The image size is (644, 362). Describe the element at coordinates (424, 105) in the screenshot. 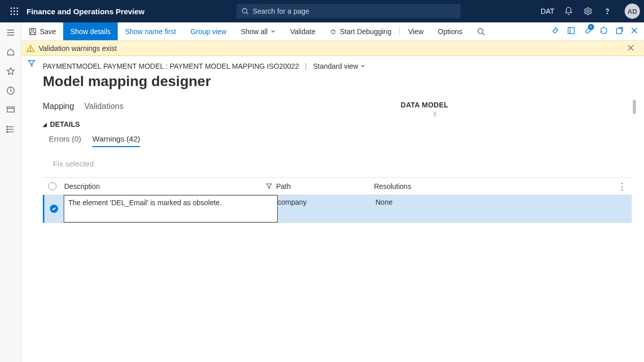

I see `data-model-heading: DATA MODEL` at that location.